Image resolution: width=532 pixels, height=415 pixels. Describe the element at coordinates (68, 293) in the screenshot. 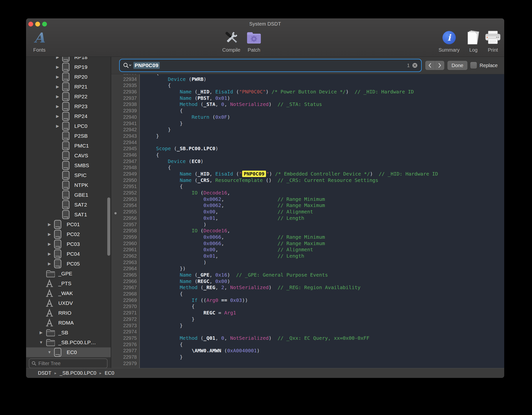

I see `sidebar-item-wak: _WAK` at that location.